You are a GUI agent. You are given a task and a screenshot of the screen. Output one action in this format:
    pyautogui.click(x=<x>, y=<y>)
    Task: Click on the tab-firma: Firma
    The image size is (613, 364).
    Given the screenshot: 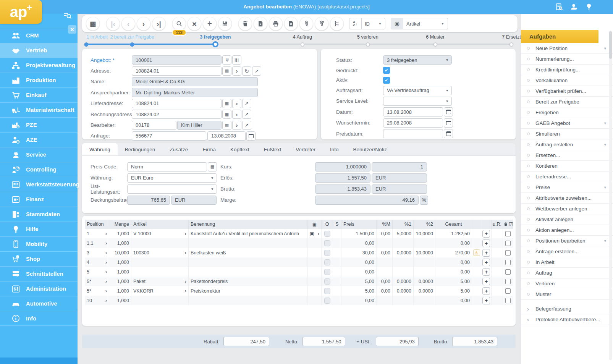 What is the action you would take?
    pyautogui.click(x=209, y=149)
    